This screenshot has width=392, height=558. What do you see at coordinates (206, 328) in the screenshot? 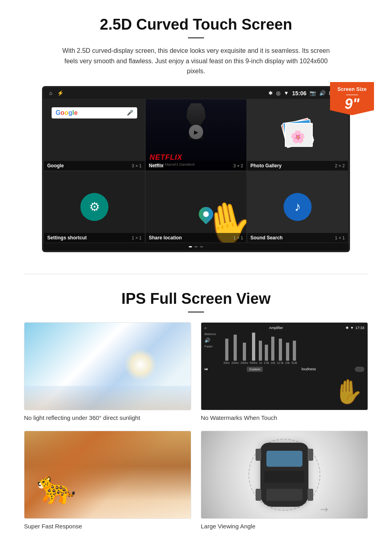
I see `amp-home-icon: ⌂` at bounding box center [206, 328].